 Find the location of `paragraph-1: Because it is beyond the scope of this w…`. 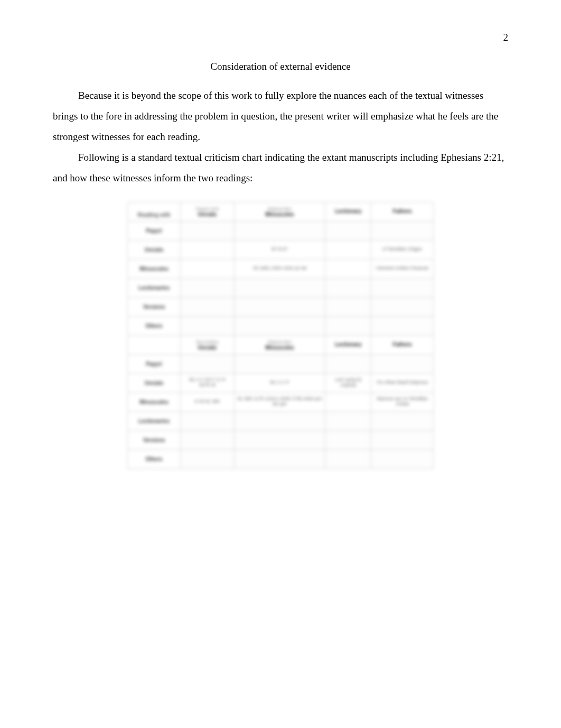

paragraph-1: Because it is beyond the scope of this w… is located at coordinates (280, 116).